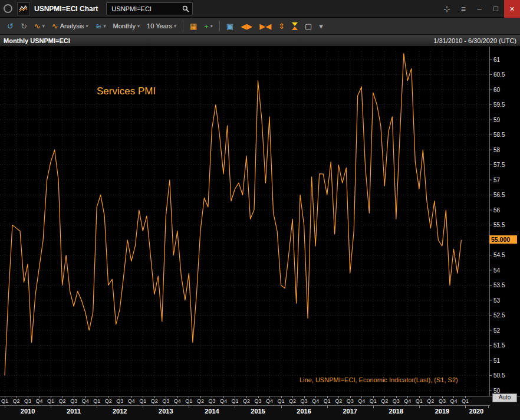 Image resolution: width=520 pixels, height=420 pixels. I want to click on chart-legend: Line, USNPMI=ECI, Economic Indicator(Las…, so click(379, 377).